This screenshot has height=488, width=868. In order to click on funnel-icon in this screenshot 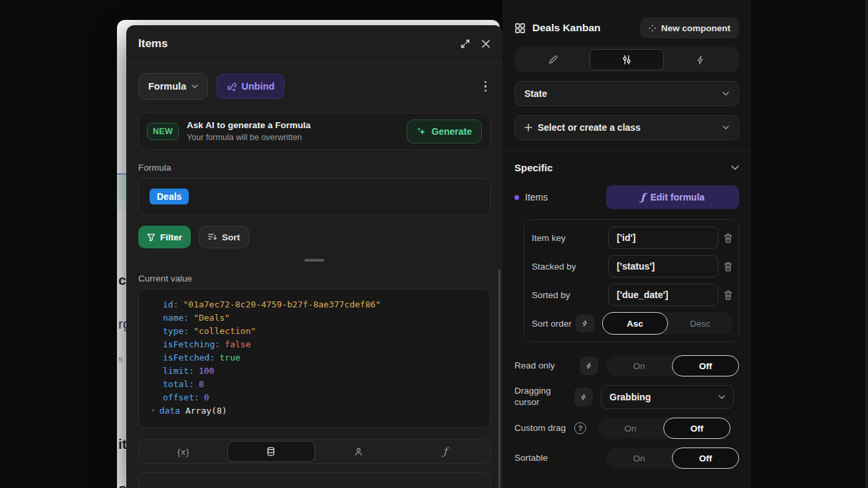, I will do `click(152, 238)`.